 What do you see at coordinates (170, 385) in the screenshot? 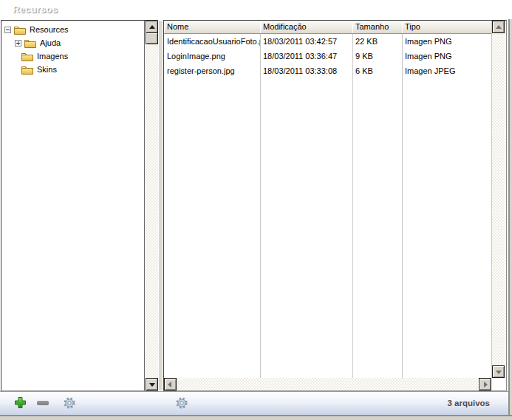
I see `left-arrow-icon` at bounding box center [170, 385].